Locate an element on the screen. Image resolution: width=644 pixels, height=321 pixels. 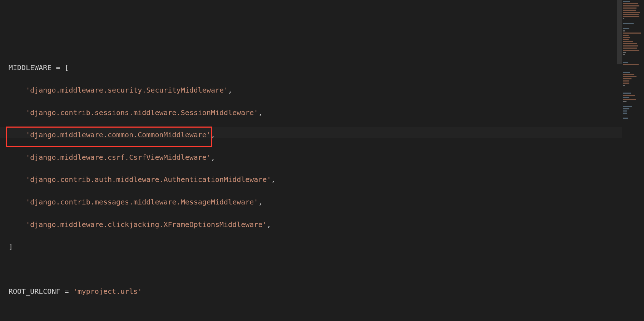
str: 'django.contrib.messages.middleware.Mess… is located at coordinates (142, 202).